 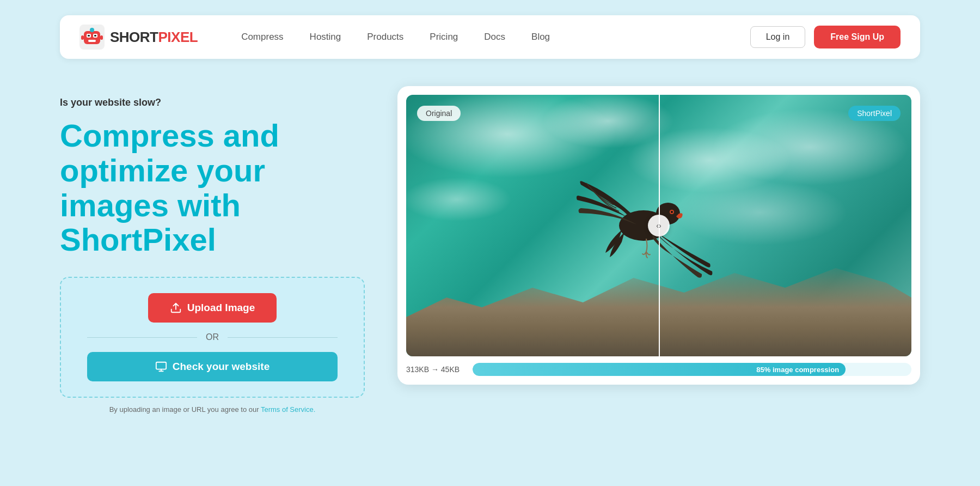 What do you see at coordinates (138, 37) in the screenshot?
I see `logo: SHORTPIXEL` at bounding box center [138, 37].